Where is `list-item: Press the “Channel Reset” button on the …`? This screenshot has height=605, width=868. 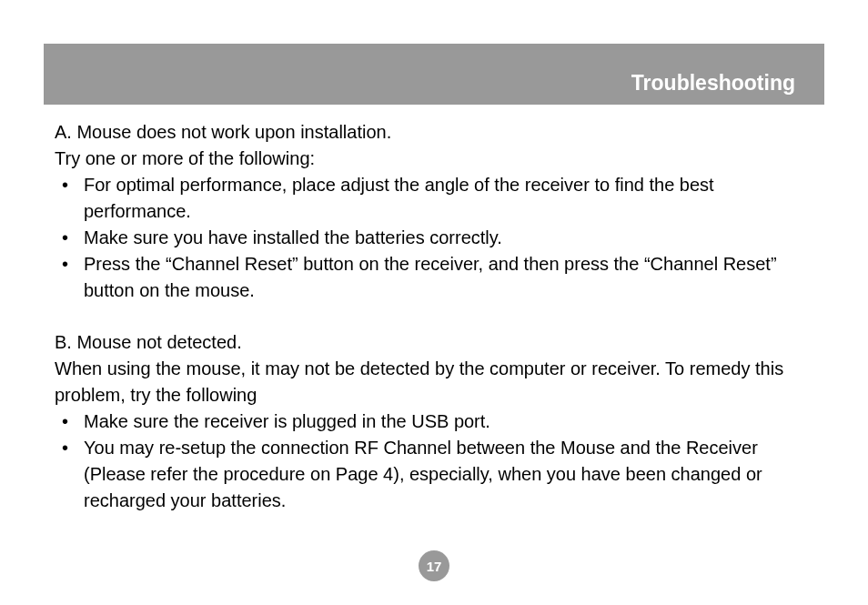 list-item: Press the “Channel Reset” button on the … is located at coordinates (434, 277).